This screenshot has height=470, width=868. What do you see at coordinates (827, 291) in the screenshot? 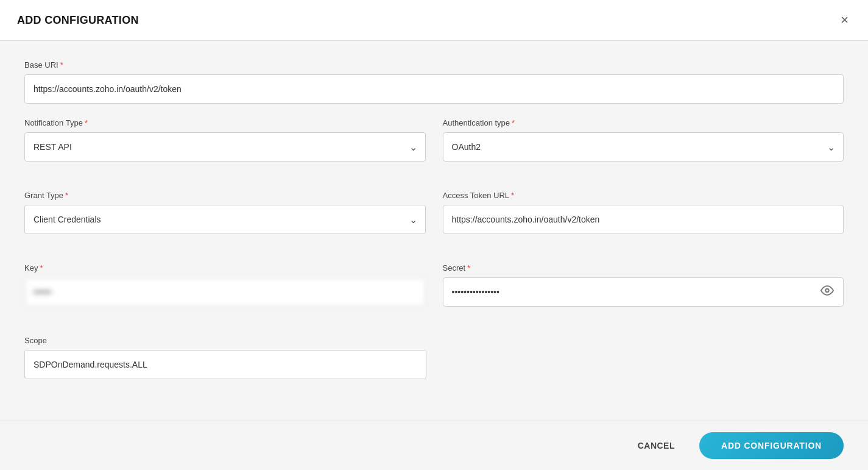
I see `eye-icon` at bounding box center [827, 291].